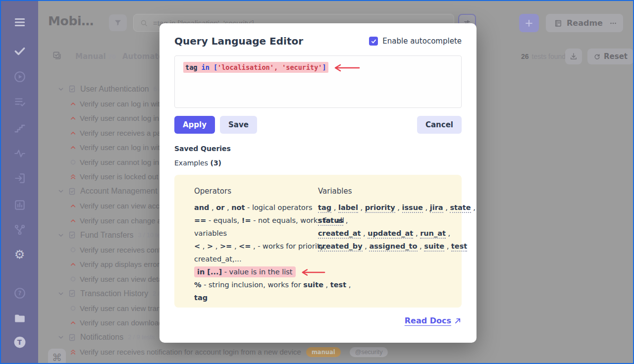 This screenshot has width=634, height=364. I want to click on multi-select-icon, so click(57, 55).